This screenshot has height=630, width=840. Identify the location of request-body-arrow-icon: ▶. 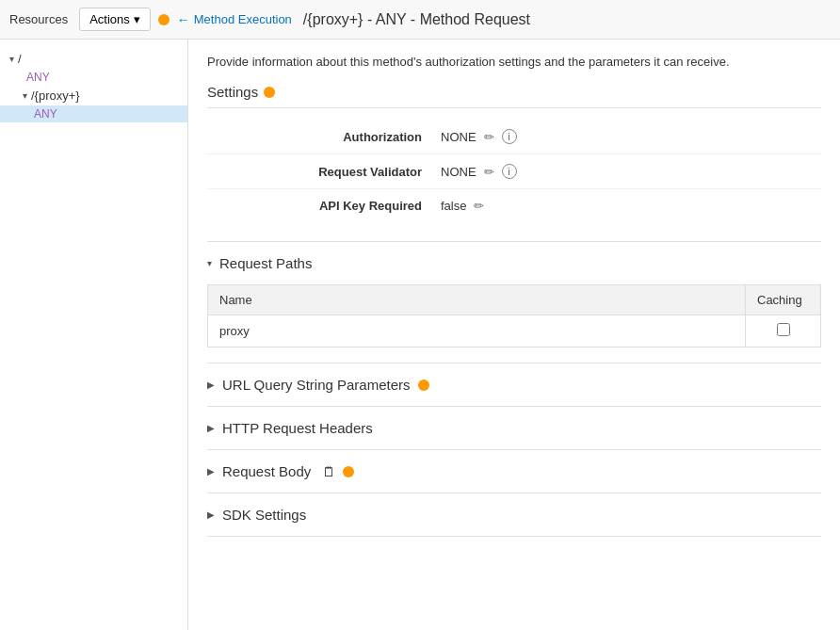
(211, 471).